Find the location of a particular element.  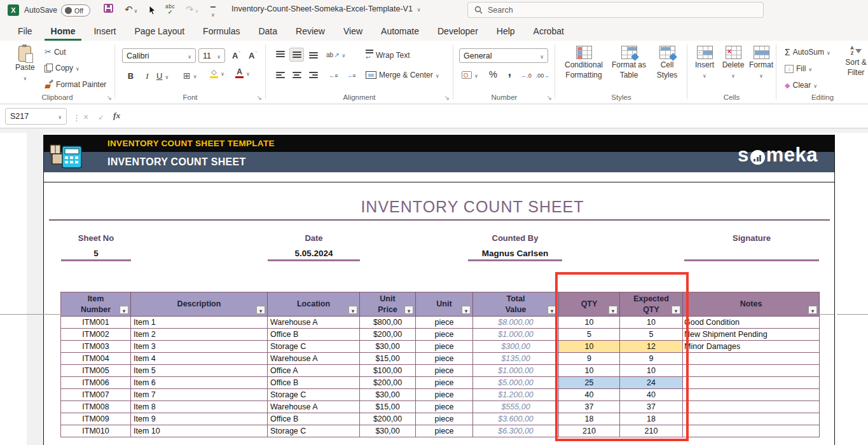

paste-button: Paste is located at coordinates (25, 64).